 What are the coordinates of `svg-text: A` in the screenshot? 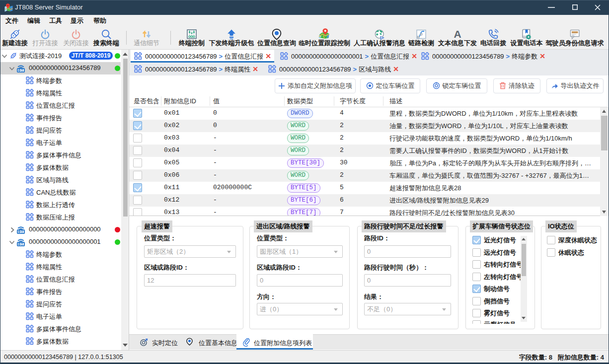 It's located at (457, 34).